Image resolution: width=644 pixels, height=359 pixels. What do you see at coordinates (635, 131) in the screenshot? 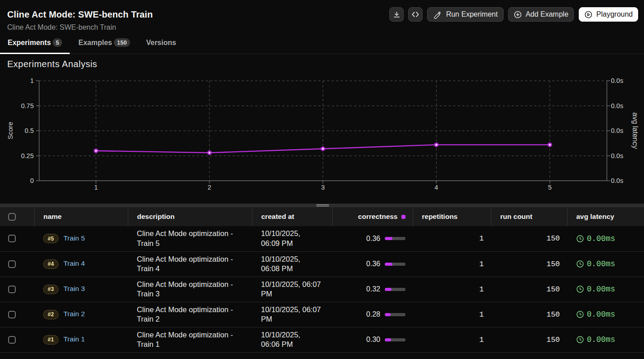
I see `svg-text: avg latency` at bounding box center [635, 131].